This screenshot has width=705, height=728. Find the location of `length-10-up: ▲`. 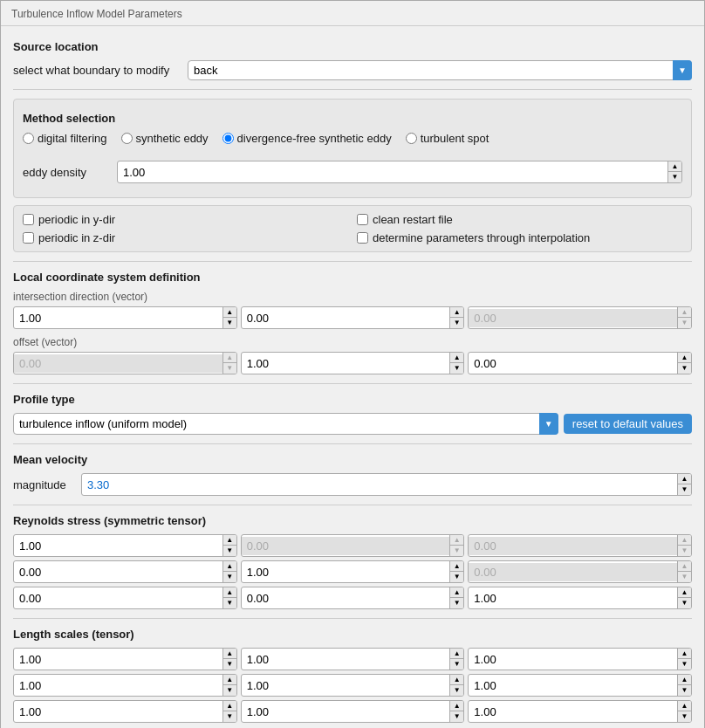

length-10-up: ▲ is located at coordinates (230, 680).